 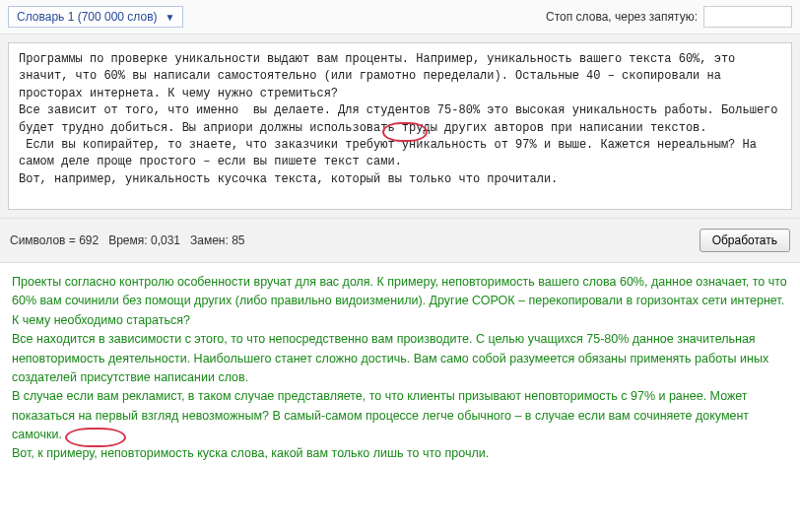 I want to click on dictionary-select: Словарь 1 (700 000 слов) ▼, so click(x=96, y=17).